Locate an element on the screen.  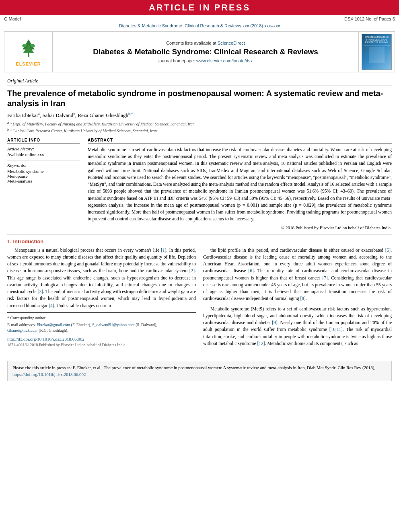
journal-cover-thumbnail: DIABETES & METABOLIC SYNDROME CLINICAL R… is located at coordinates (376, 52).